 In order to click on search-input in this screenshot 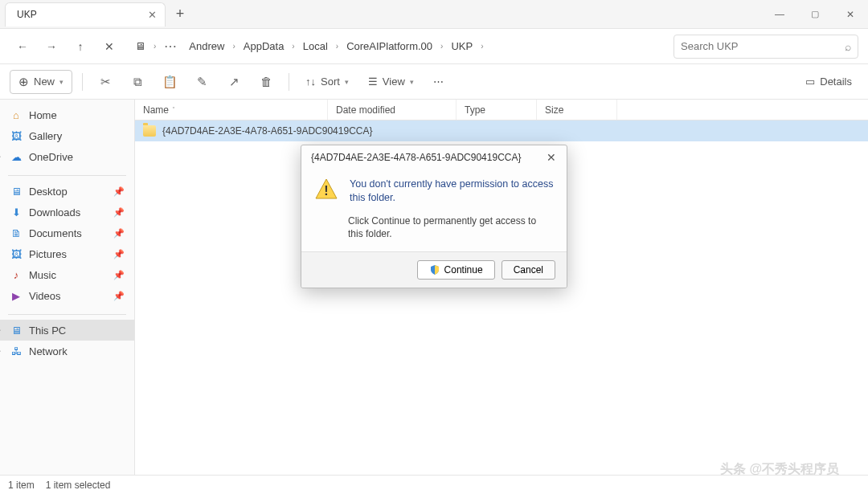, I will do `click(760, 47)`.